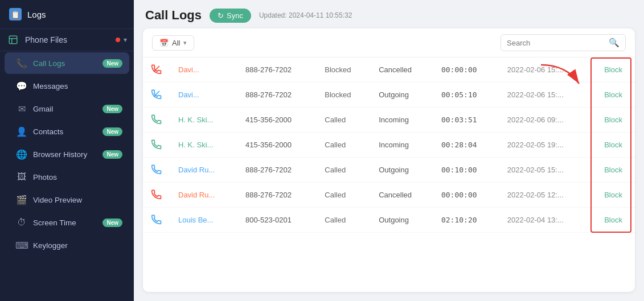 The image size is (644, 301). I want to click on gmail-label: Gmail, so click(65, 109).